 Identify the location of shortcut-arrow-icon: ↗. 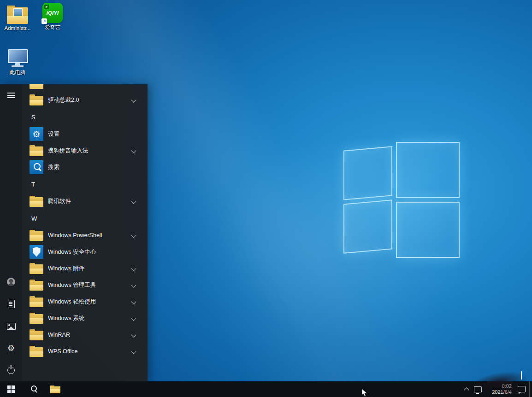
(44, 21).